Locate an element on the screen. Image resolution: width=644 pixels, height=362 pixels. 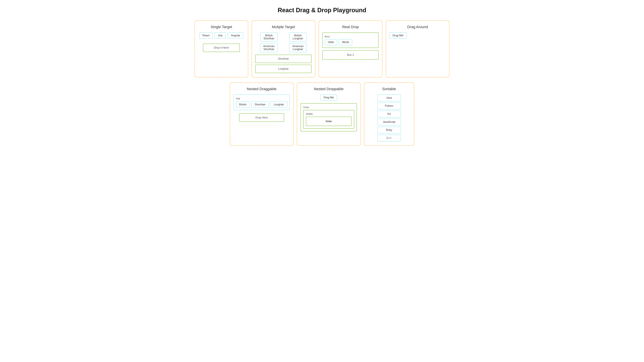
draggable-british-shorthair: BritishShorthair is located at coordinates (269, 37).